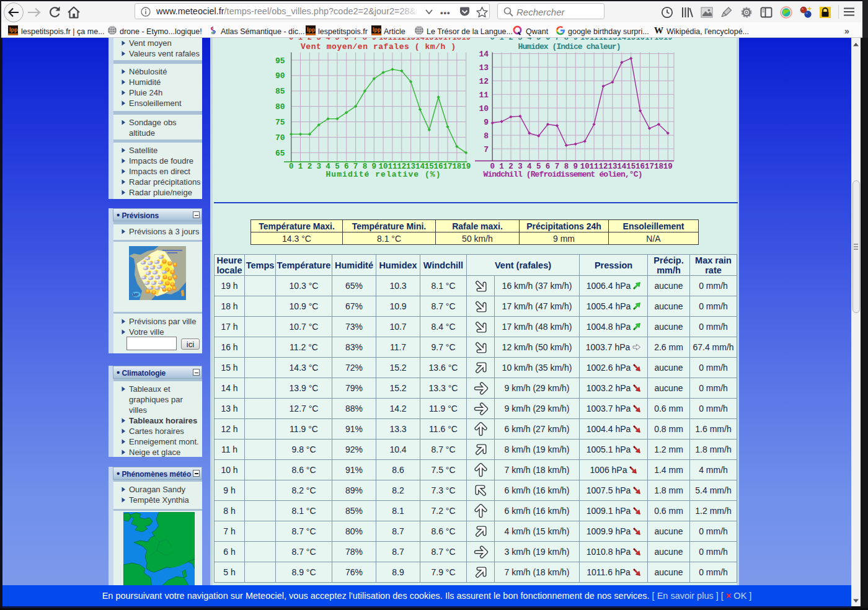 The height and width of the screenshot is (610, 868). What do you see at coordinates (486, 150) in the screenshot?
I see `svg-text: 7` at bounding box center [486, 150].